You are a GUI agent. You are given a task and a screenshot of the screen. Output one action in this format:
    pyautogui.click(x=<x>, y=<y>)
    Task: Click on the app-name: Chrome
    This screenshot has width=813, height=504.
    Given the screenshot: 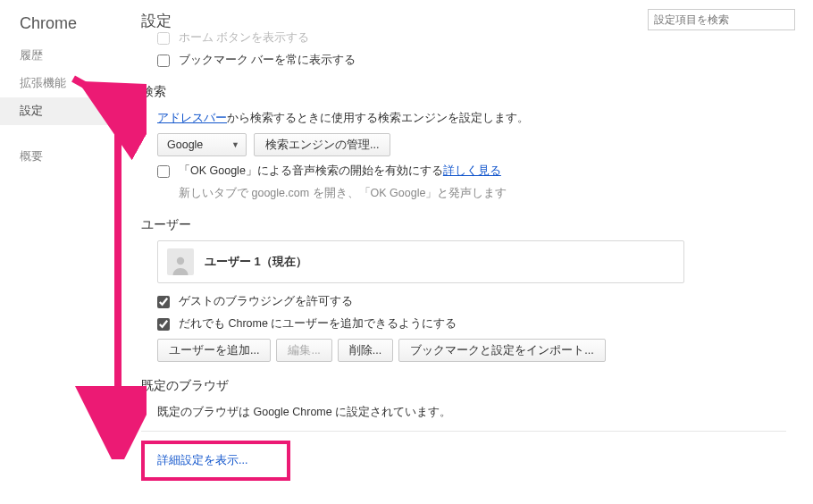 What is the action you would take?
    pyautogui.click(x=67, y=25)
    